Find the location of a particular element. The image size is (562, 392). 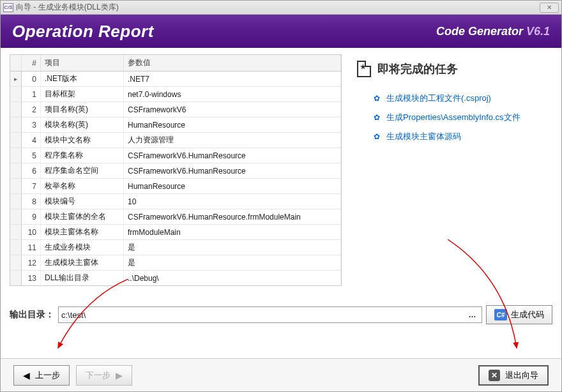

table-row: 2项目名称(英)CSFrameworkV6 is located at coordinates (176, 110).